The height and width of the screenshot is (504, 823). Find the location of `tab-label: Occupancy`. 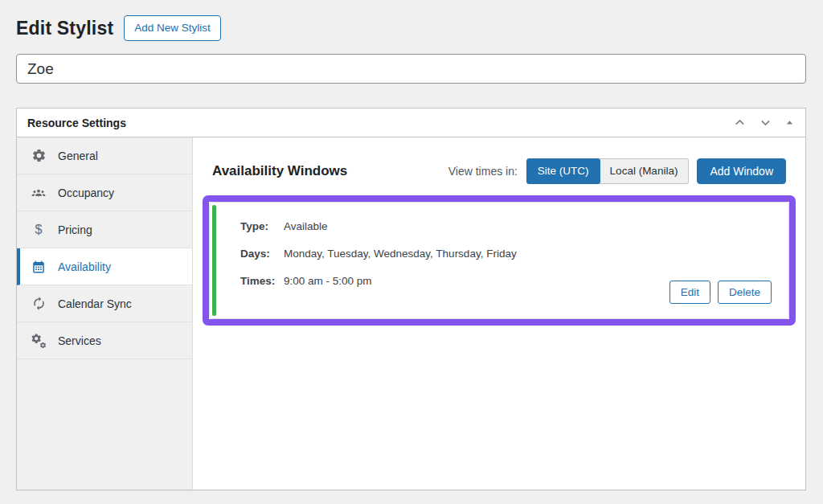

tab-label: Occupancy is located at coordinates (86, 193).